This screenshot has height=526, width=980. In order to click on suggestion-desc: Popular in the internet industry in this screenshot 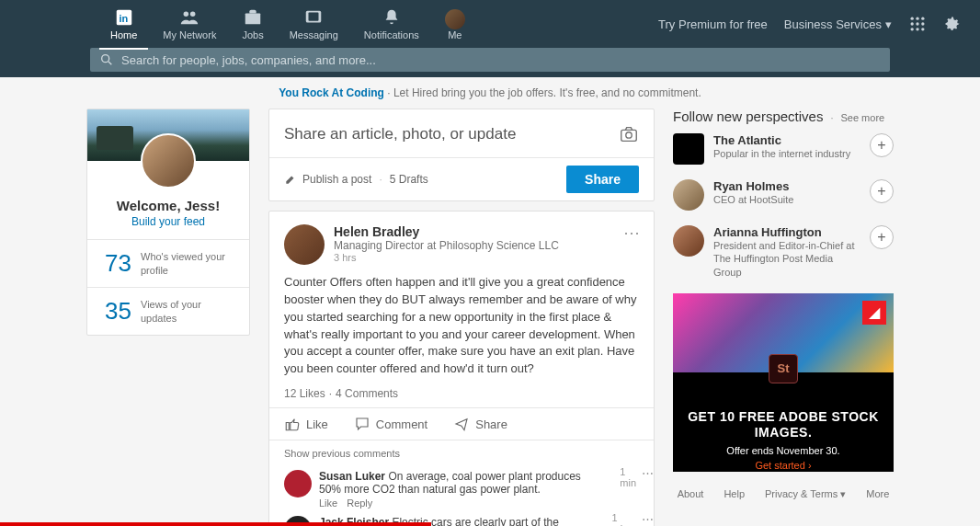, I will do `click(787, 154)`.